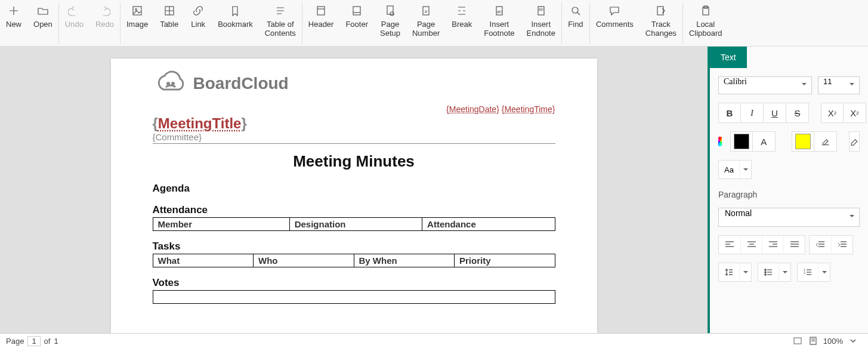 The image size is (868, 348). What do you see at coordinates (773, 245) in the screenshot?
I see `align-right-button` at bounding box center [773, 245].